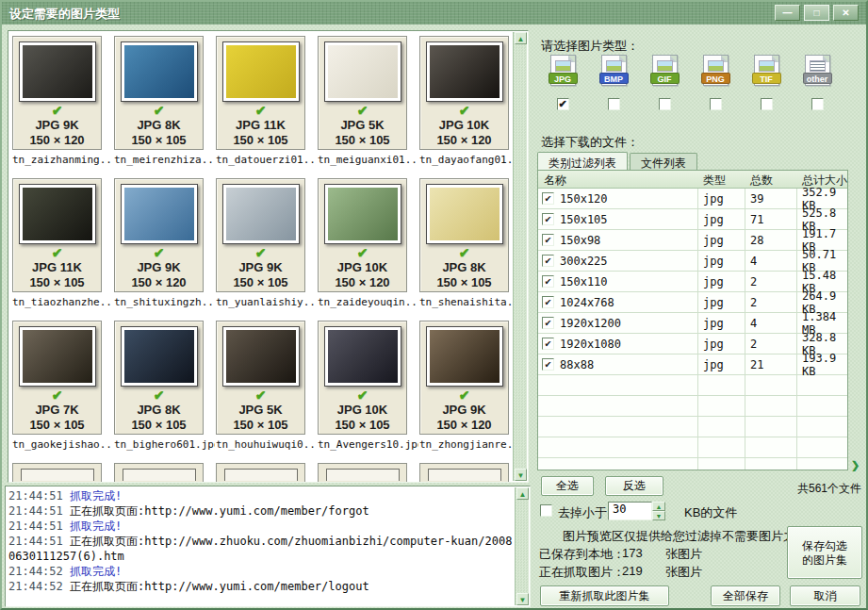  Describe the element at coordinates (164, 160) in the screenshot. I see `thumbnail-filename: tn_meirenzhiza...` at that location.